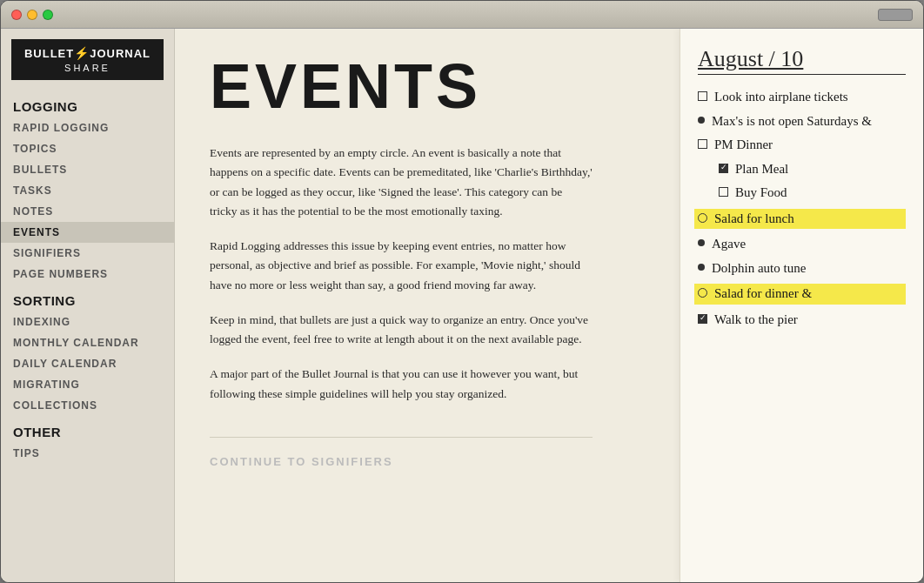 The image size is (924, 583). Describe the element at coordinates (802, 61) in the screenshot. I see `journal-date: August / 10` at that location.